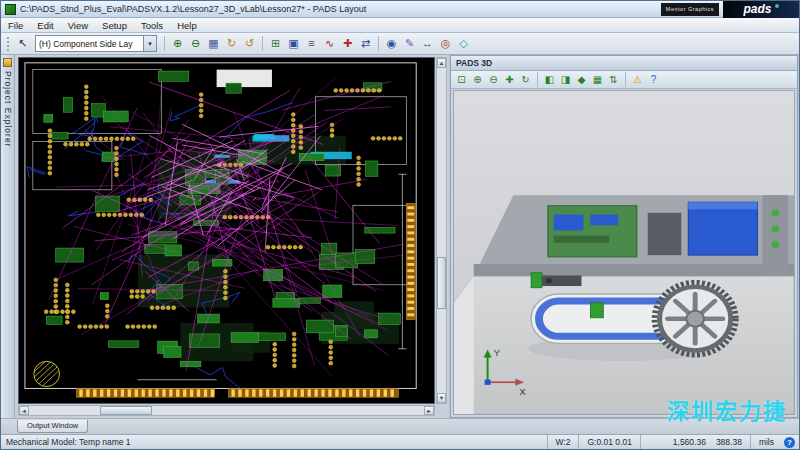 The width and height of the screenshot is (800, 450). What do you see at coordinates (276, 44) in the screenshot?
I see `grid-setup-icon: ⊞` at bounding box center [276, 44].